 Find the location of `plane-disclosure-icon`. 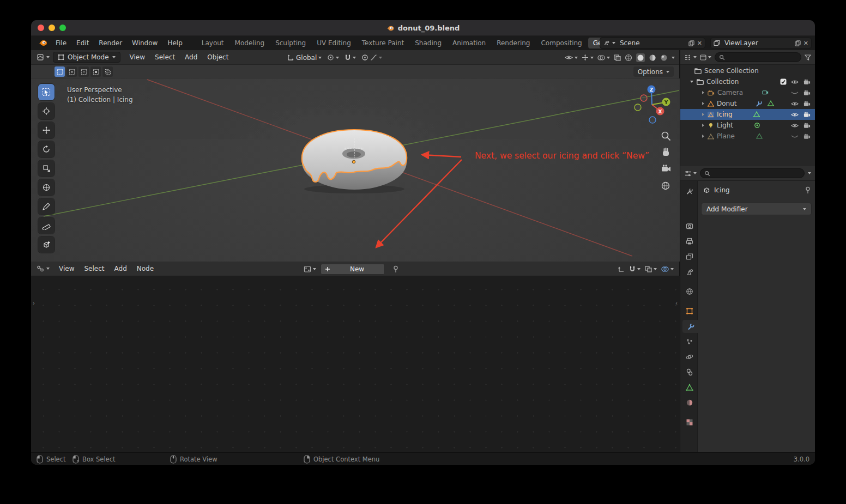

plane-disclosure-icon is located at coordinates (703, 136).